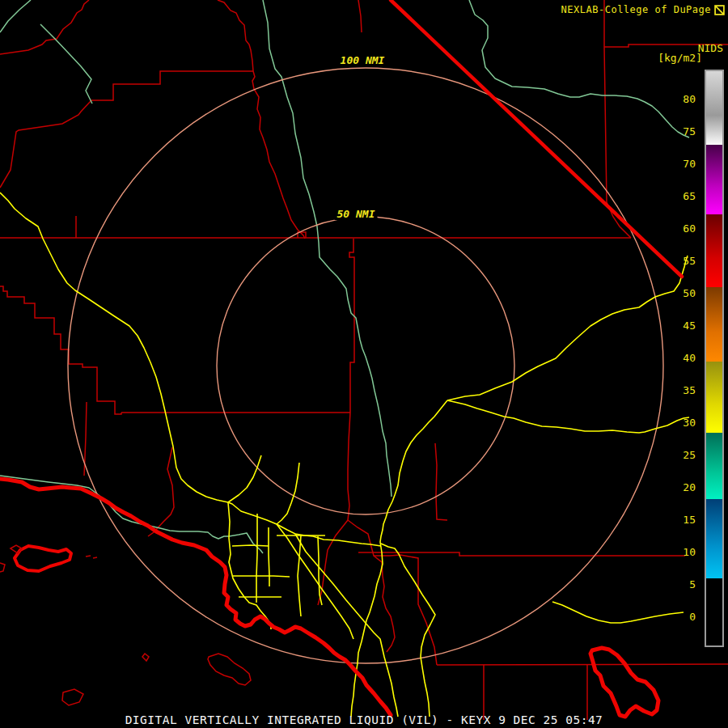  What do you see at coordinates (125, 625) in the screenshot?
I see `islands` at bounding box center [125, 625].